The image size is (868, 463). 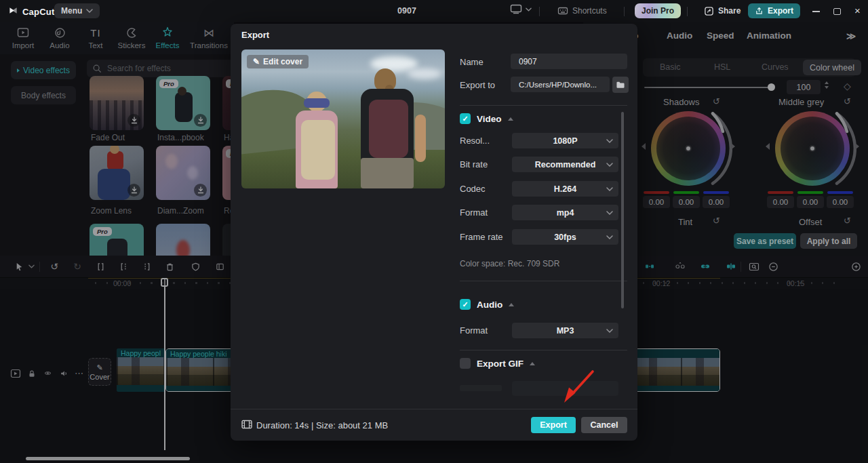 What do you see at coordinates (43, 95) in the screenshot?
I see `category-body-effects: Body effects` at bounding box center [43, 95].